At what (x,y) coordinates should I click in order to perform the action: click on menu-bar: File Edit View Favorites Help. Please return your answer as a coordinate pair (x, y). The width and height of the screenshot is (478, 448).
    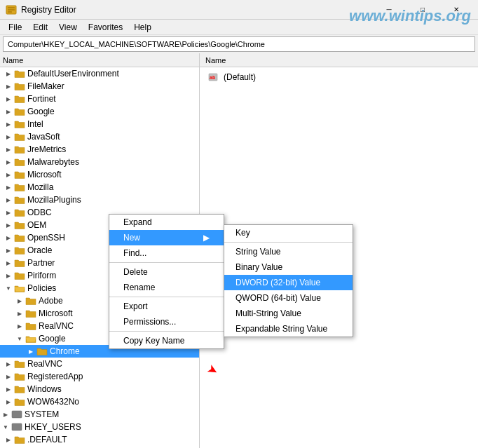
    Looking at the image, I should click on (239, 27).